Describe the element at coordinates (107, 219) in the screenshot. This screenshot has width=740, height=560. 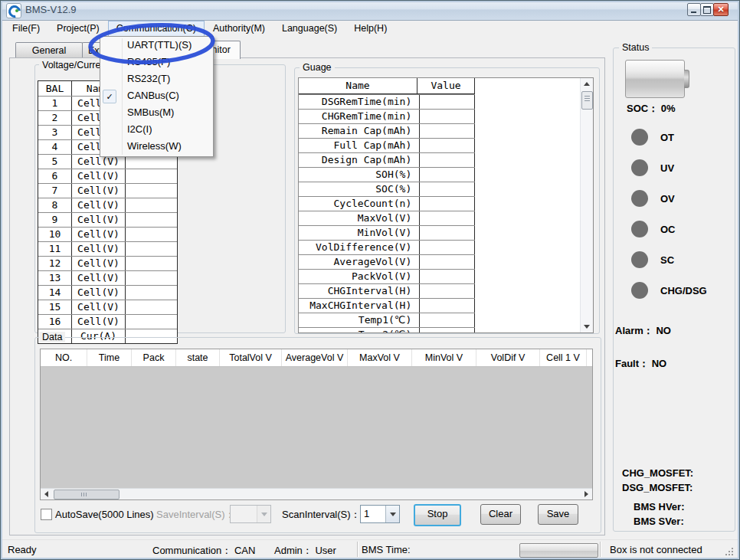
I see `table-row: 9 Cell(V)` at that location.